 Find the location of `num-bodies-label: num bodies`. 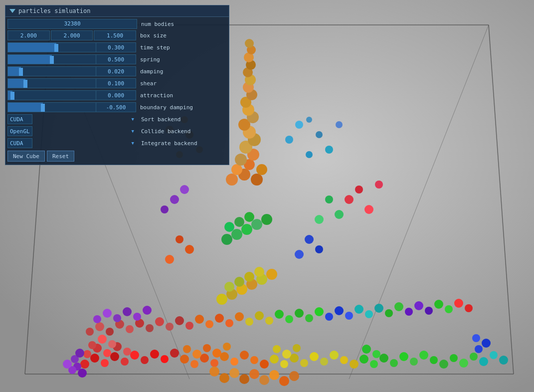

num-bodies-label: num bodies is located at coordinates (156, 24).